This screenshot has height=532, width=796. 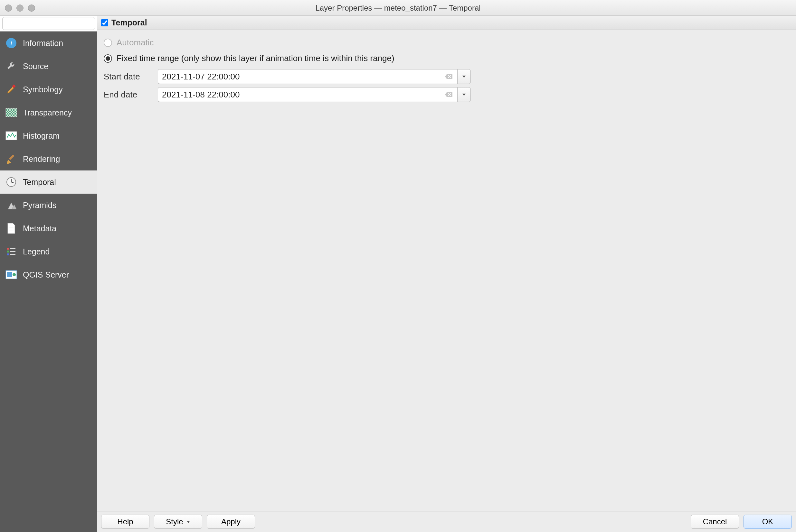 I want to click on window-zoom-dot, so click(x=31, y=8).